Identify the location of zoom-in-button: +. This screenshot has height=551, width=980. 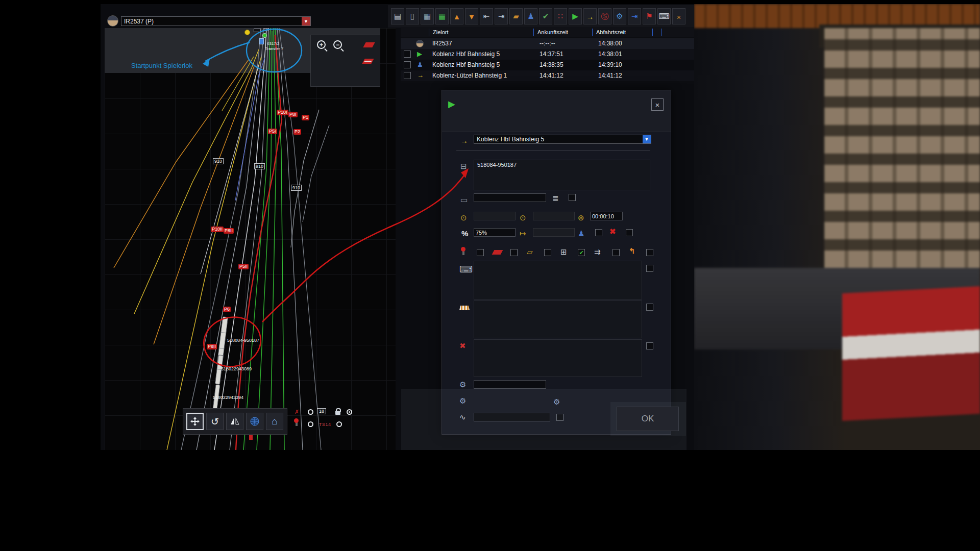
(322, 45).